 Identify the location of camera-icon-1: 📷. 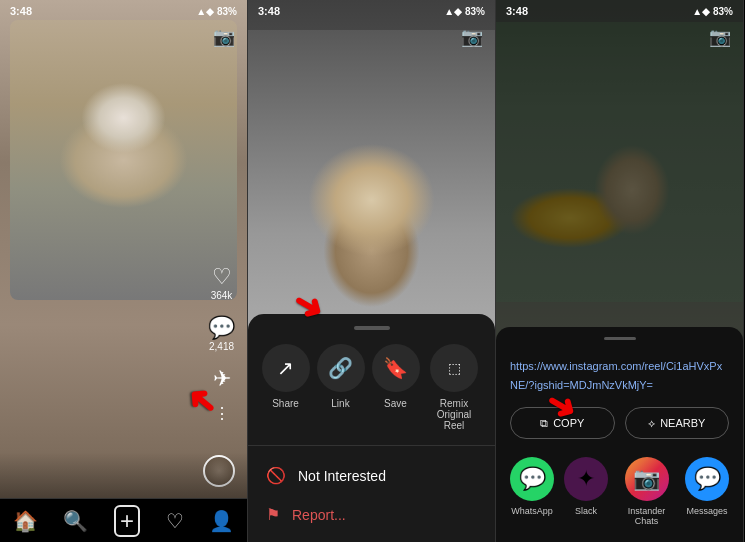
(224, 37).